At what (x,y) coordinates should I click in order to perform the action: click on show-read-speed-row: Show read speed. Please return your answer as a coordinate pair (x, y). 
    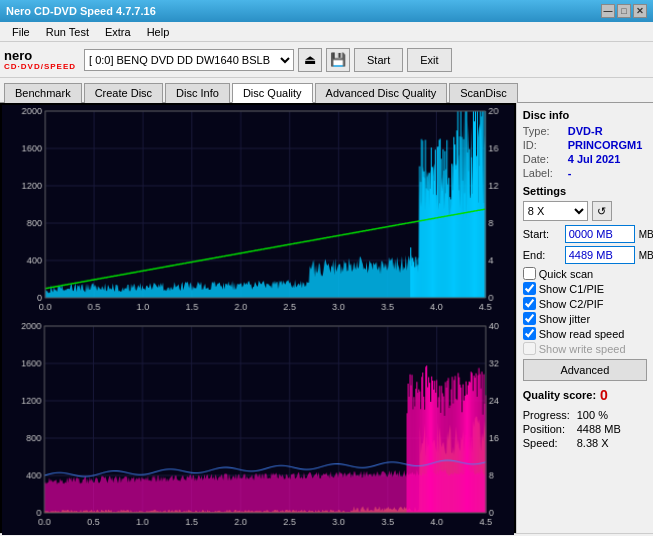
    Looking at the image, I should click on (585, 334).